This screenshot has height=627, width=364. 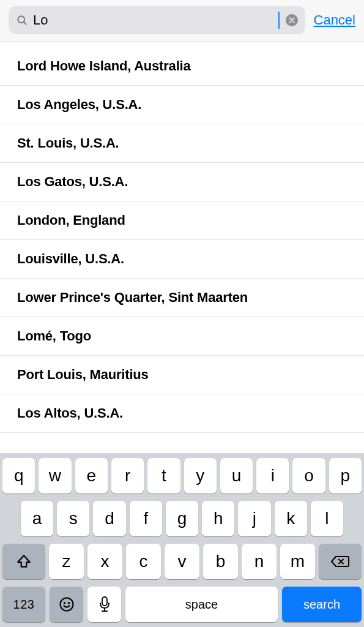 What do you see at coordinates (127, 476) in the screenshot?
I see `key-r: r` at bounding box center [127, 476].